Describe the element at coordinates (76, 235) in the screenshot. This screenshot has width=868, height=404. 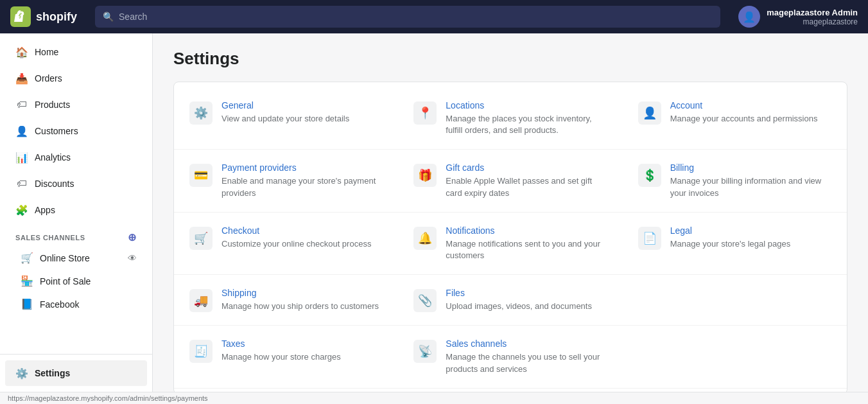
I see `sales-channels-section: SALES CHANNELS ⊕` at that location.